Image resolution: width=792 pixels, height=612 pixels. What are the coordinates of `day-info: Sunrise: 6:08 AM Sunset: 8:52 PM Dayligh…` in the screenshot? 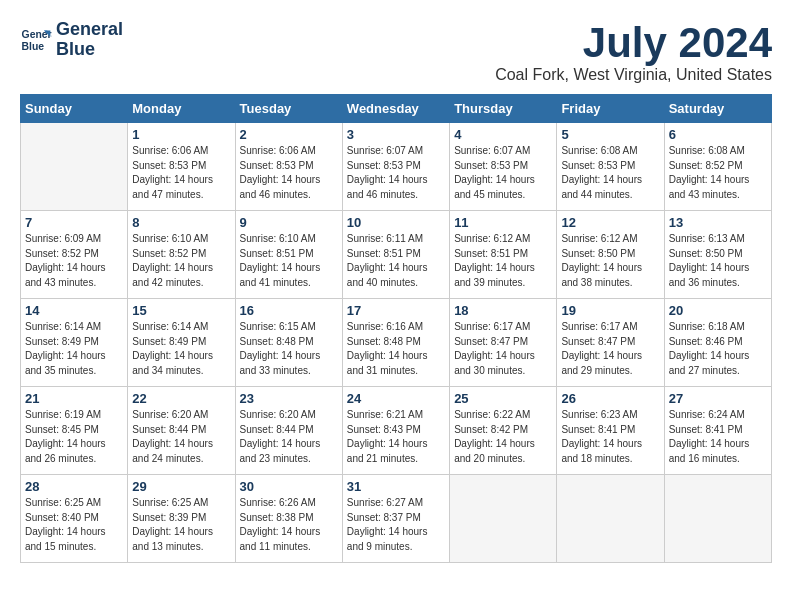 It's located at (718, 173).